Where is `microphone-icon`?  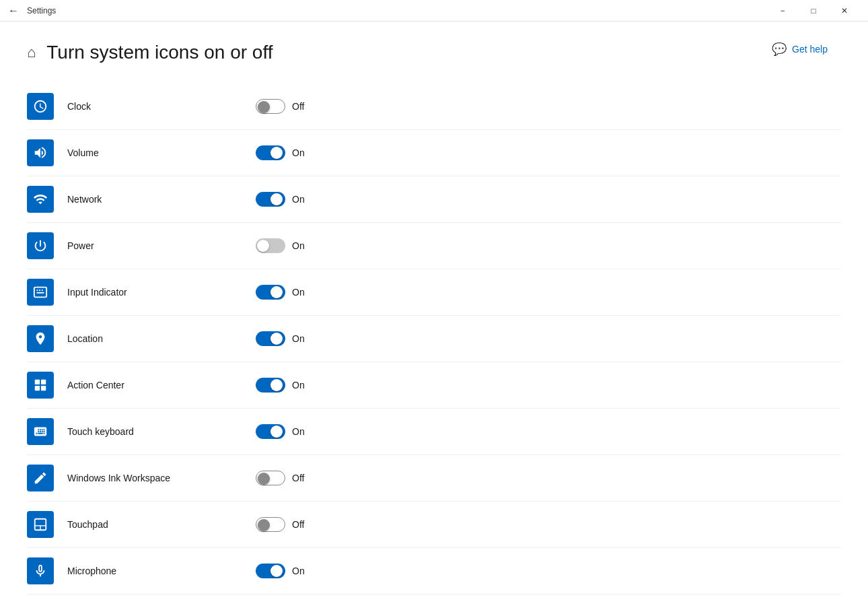
microphone-icon is located at coordinates (40, 571).